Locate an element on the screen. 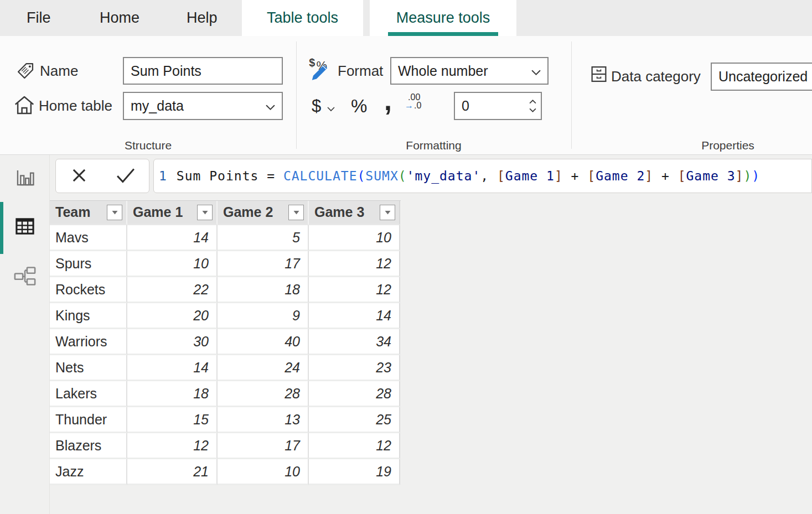 This screenshot has width=812, height=514. team-cell: Thunder is located at coordinates (89, 420).